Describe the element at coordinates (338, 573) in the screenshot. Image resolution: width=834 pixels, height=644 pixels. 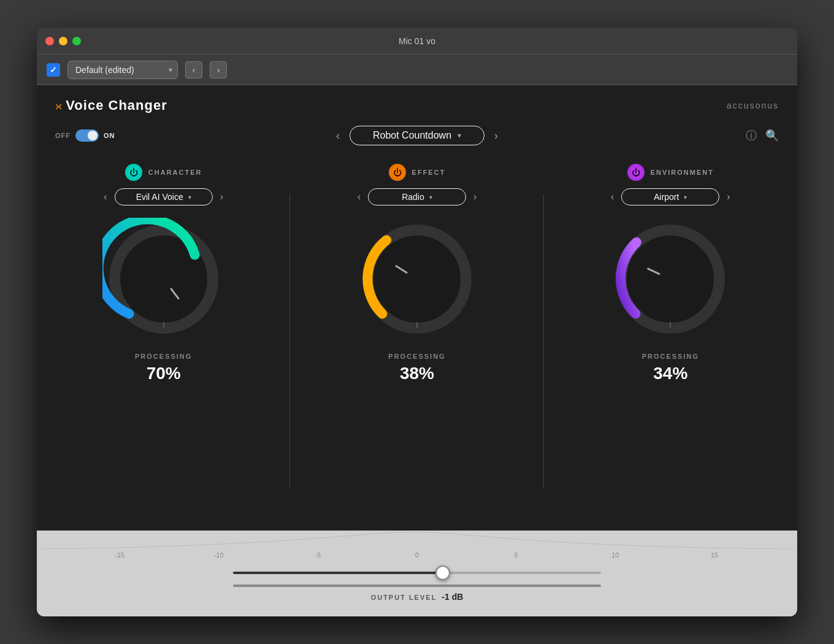
I see `slider-track-filled` at that location.